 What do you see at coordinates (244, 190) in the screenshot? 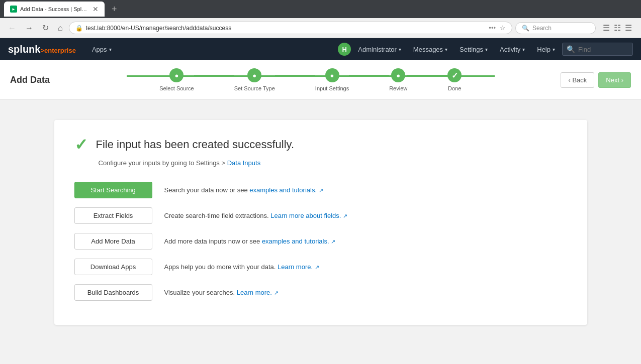
I see `action-desc-0: Search your data now or see examples and…` at bounding box center [244, 190].